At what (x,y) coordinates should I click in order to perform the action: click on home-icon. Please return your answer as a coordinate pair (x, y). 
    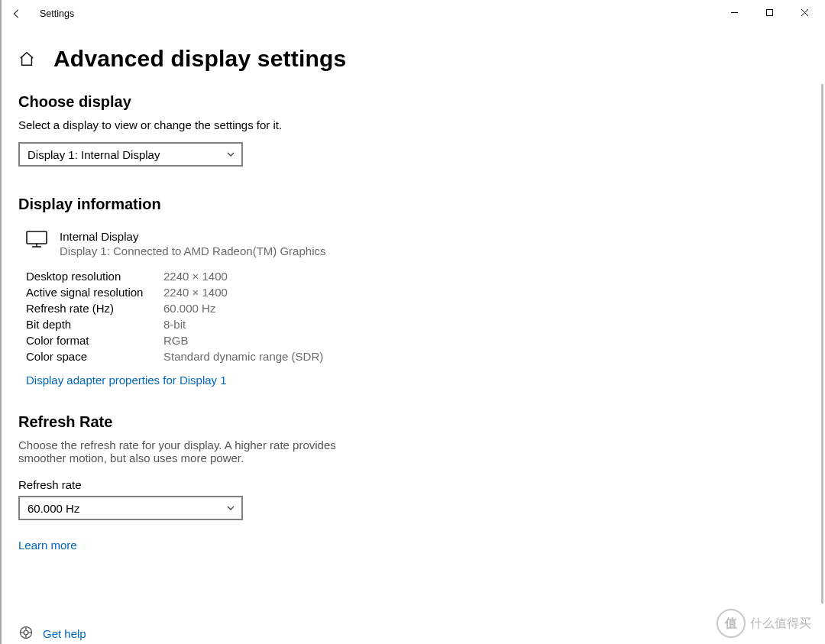
    Looking at the image, I should click on (27, 59).